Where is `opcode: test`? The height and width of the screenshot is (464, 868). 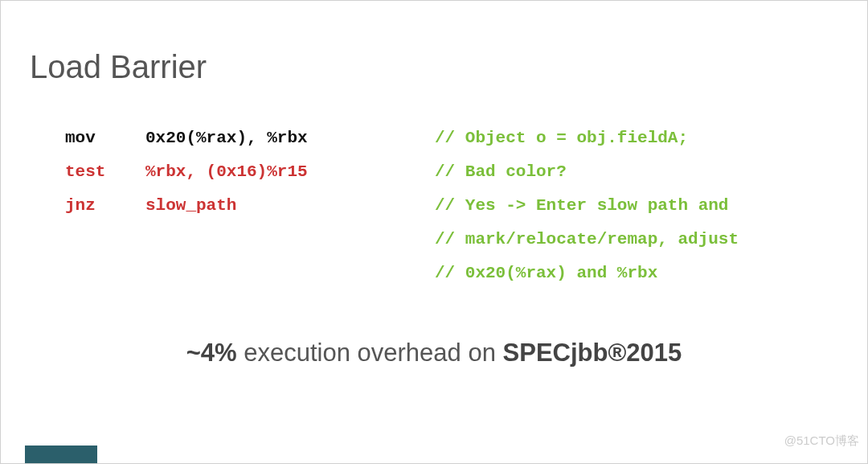 opcode: test is located at coordinates (105, 172).